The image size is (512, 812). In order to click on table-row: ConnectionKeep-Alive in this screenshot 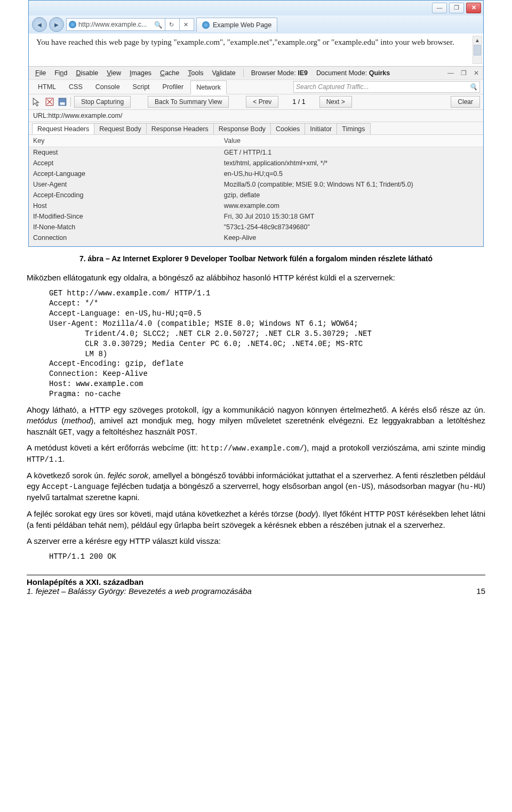, I will do `click(256, 238)`.